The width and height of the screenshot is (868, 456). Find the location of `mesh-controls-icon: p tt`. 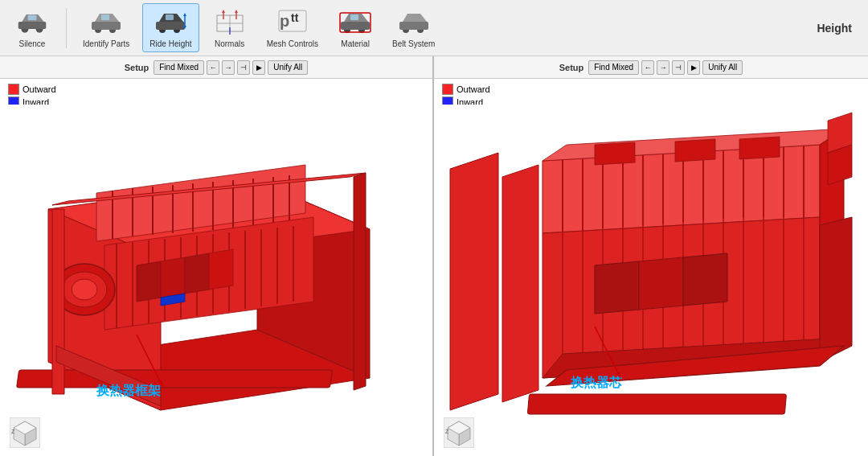

mesh-controls-icon: p tt is located at coordinates (293, 22).